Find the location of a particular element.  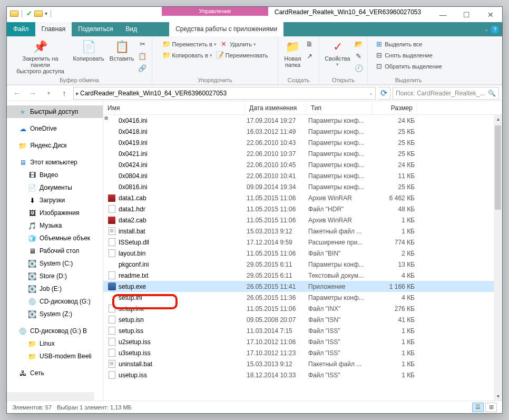

close-button: ✕ is located at coordinates (490, 15).